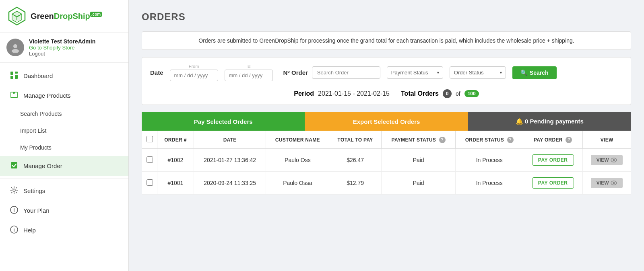  I want to click on svg-text: i, so click(14, 210).